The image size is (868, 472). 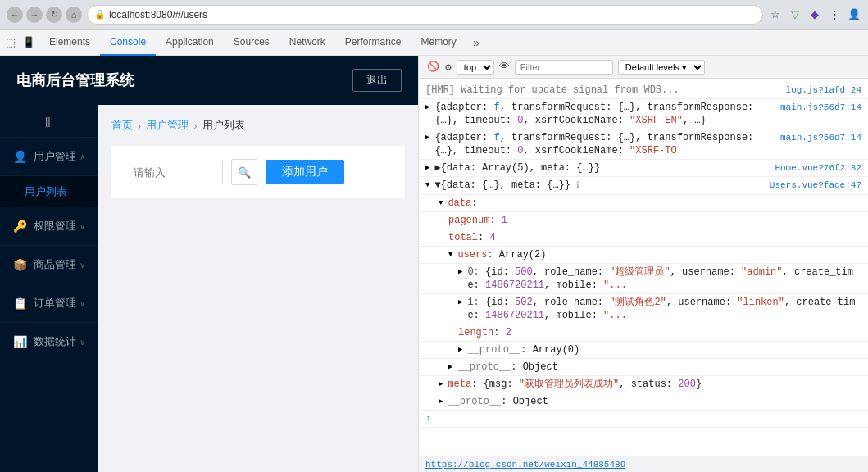 I want to click on sidebar-collapse-btn: |||, so click(x=49, y=121).